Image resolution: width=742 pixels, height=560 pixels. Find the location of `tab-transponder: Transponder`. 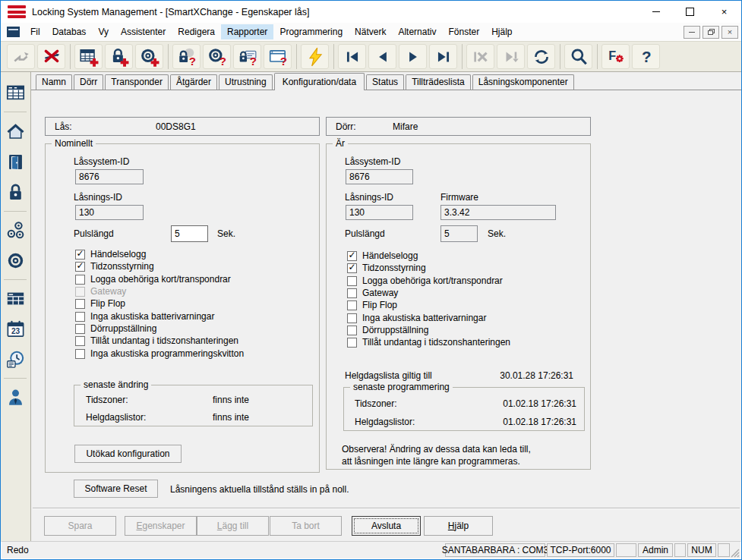

tab-transponder: Transponder is located at coordinates (137, 82).